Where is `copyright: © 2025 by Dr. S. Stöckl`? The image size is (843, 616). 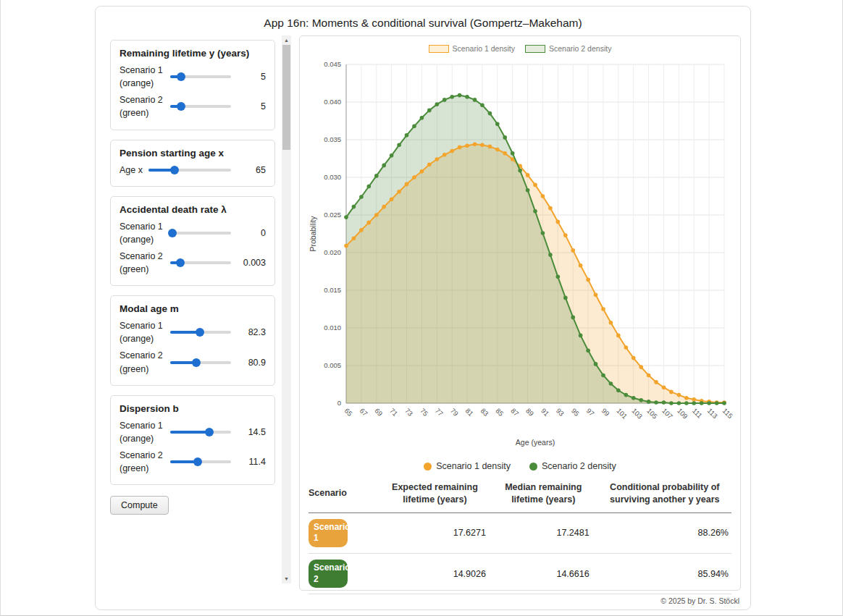
copyright: © 2025 by Dr. S. Stöckl is located at coordinates (520, 601).